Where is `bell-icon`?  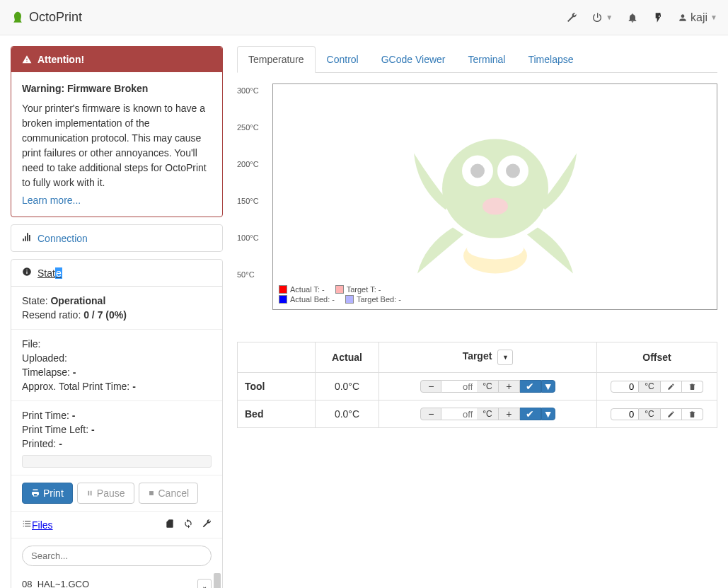
bell-icon is located at coordinates (632, 18).